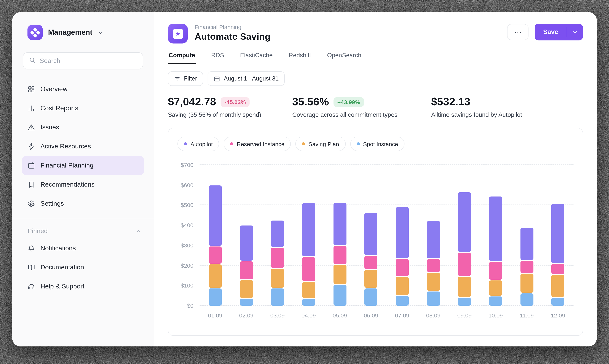 This screenshot has height=364, width=609. What do you see at coordinates (575, 32) in the screenshot?
I see `save-dropdown-button` at bounding box center [575, 32].